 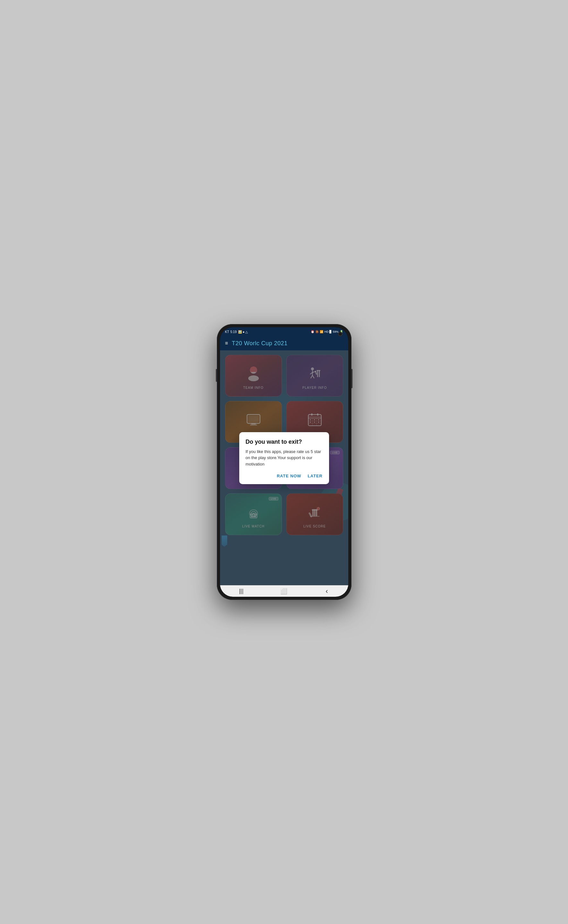 What do you see at coordinates (340, 334) in the screenshot?
I see `front-camera` at bounding box center [340, 334].